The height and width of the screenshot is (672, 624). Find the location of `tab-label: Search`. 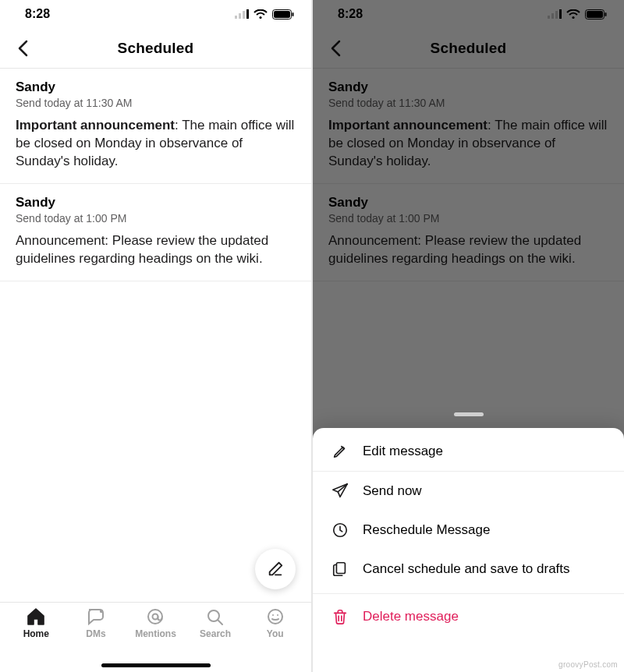

tab-label: Search is located at coordinates (215, 634).